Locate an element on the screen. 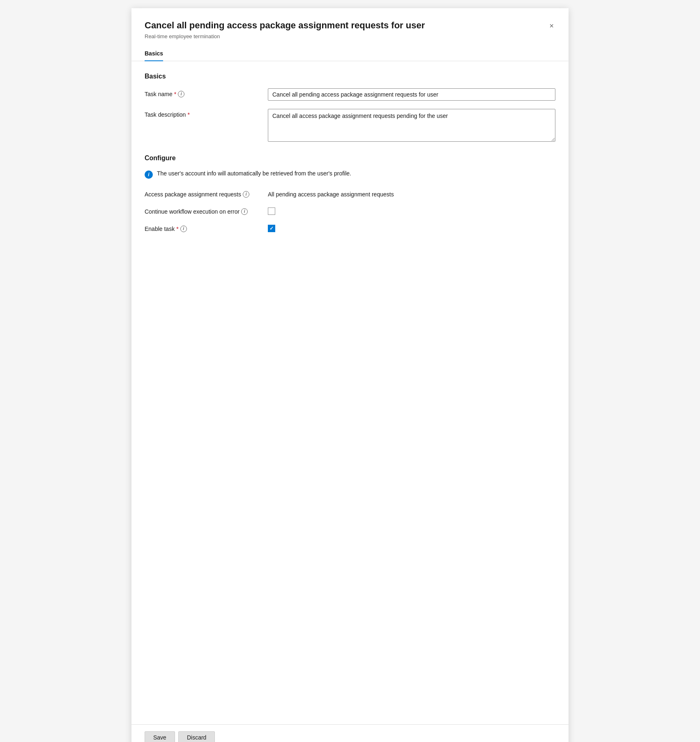 The image size is (700, 742). task-description-field-wrapper: Cancel all access package assignment req… is located at coordinates (412, 126).